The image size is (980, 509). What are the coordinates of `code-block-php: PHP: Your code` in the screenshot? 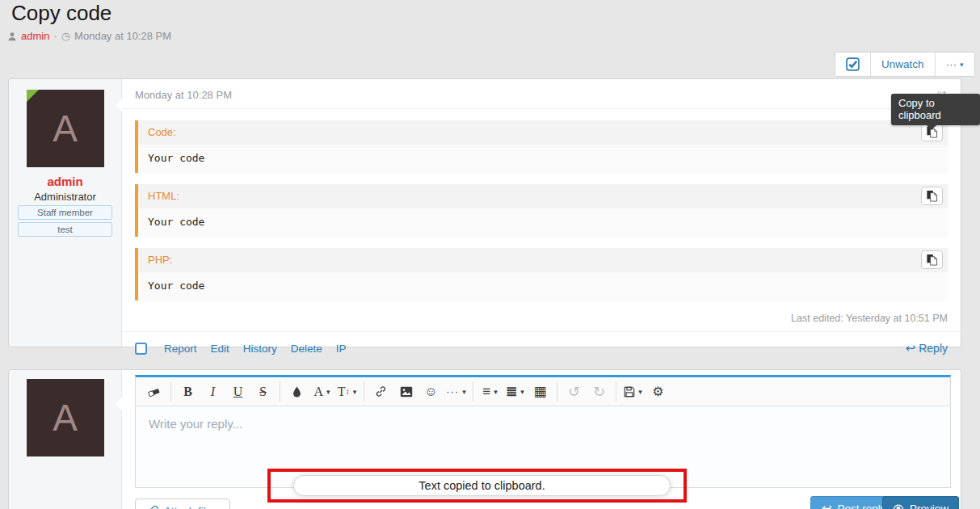 It's located at (541, 275).